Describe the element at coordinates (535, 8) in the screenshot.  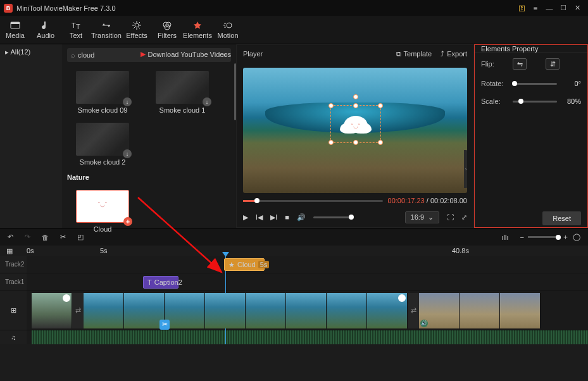
I see `menu-icon: ≡` at that location.